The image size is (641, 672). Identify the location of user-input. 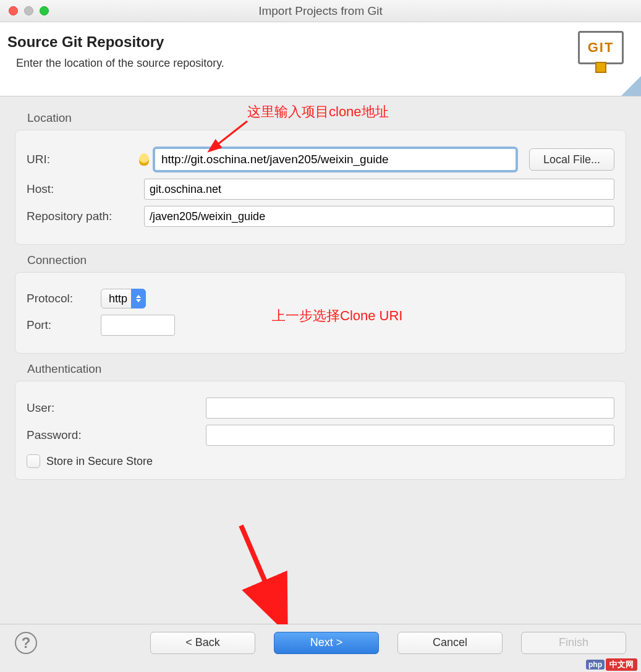
(410, 408).